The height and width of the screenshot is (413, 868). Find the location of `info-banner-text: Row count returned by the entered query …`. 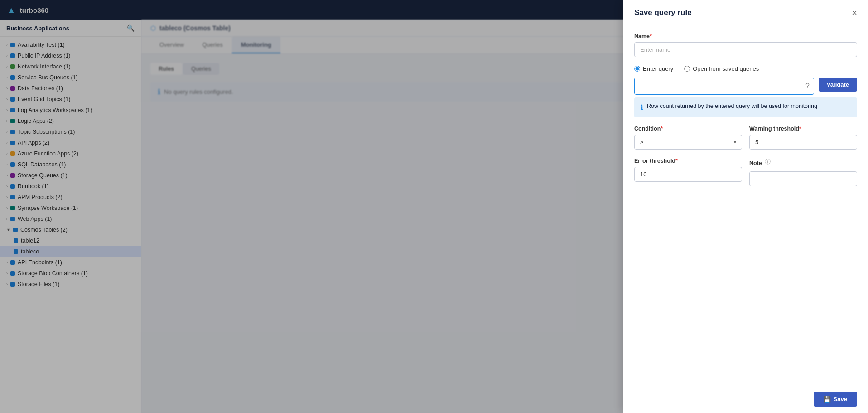

info-banner-text: Row count returned by the entered query … is located at coordinates (732, 106).